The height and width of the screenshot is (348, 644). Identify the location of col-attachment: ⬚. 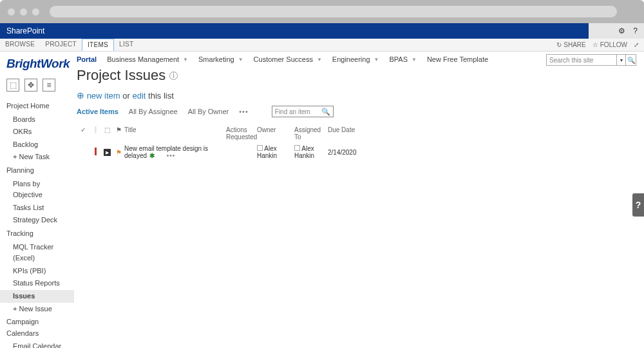
(107, 133).